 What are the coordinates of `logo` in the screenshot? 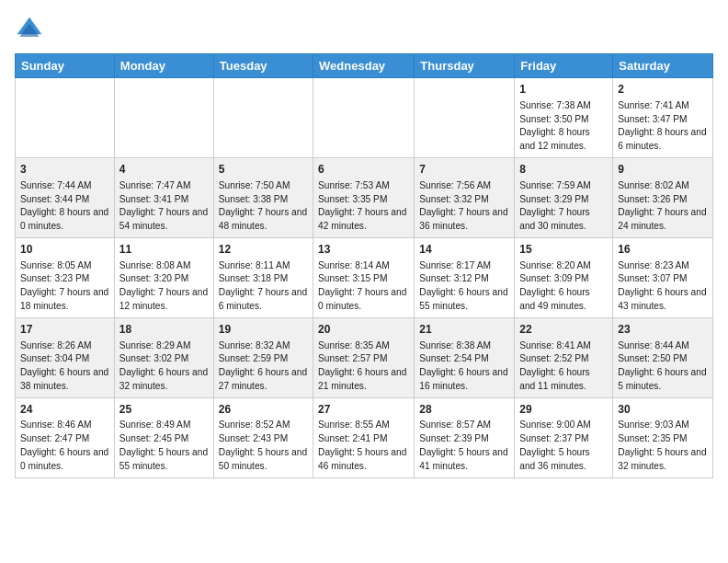 It's located at (30, 29).